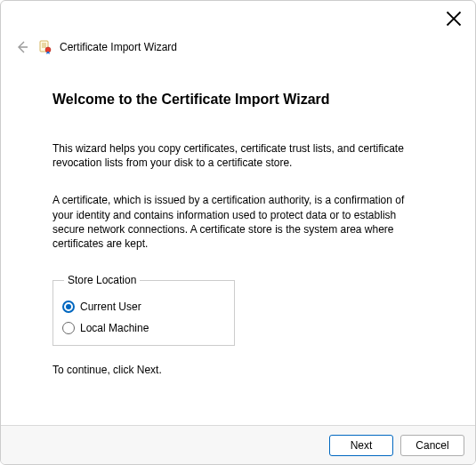 Image resolution: width=476 pixels, height=465 pixels. Describe the element at coordinates (361, 445) in the screenshot. I see `next-button: Next` at that location.